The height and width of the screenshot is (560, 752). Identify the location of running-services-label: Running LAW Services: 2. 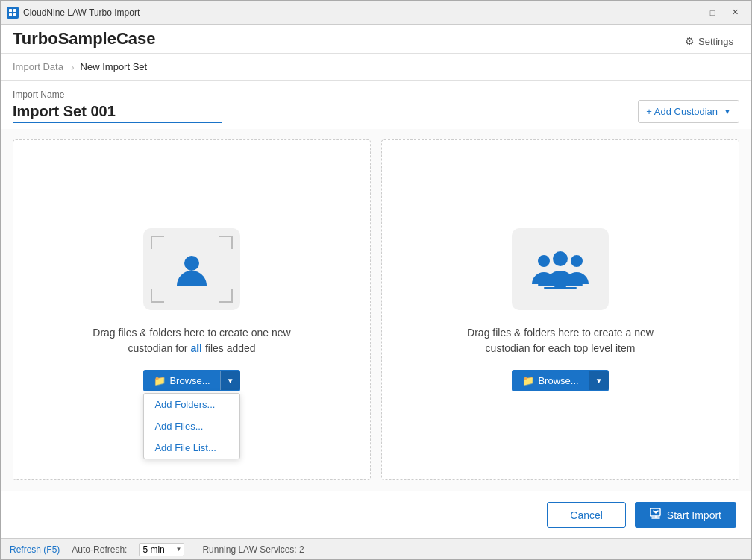
(253, 550).